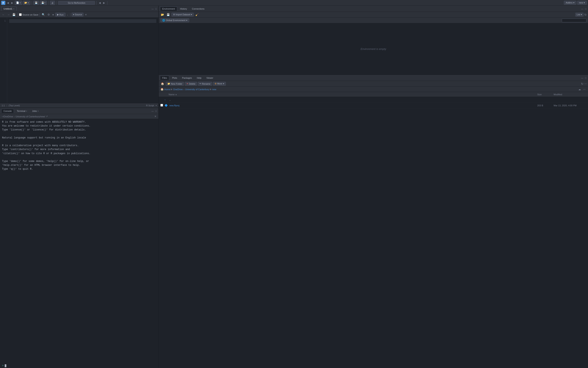 This screenshot has width=588, height=368. What do you see at coordinates (36, 3) in the screenshot?
I see `save-btn: 💾` at bounding box center [36, 3].